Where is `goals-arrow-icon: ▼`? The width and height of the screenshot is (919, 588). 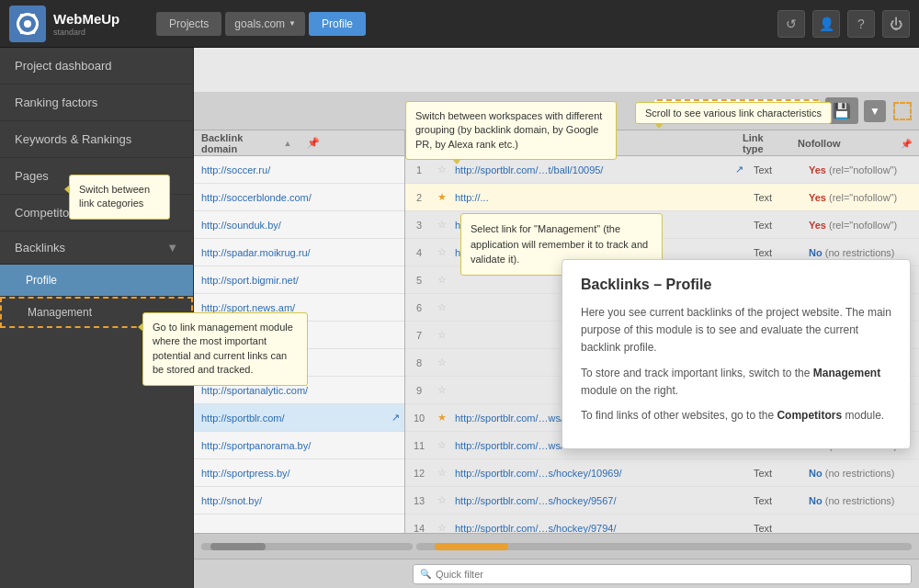
goals-arrow-icon: ▼ is located at coordinates (292, 24).